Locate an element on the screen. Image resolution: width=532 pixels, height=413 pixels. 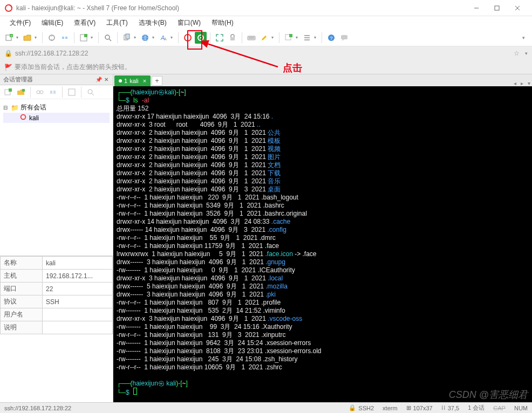
minimize-button is located at coordinates (476, 8).